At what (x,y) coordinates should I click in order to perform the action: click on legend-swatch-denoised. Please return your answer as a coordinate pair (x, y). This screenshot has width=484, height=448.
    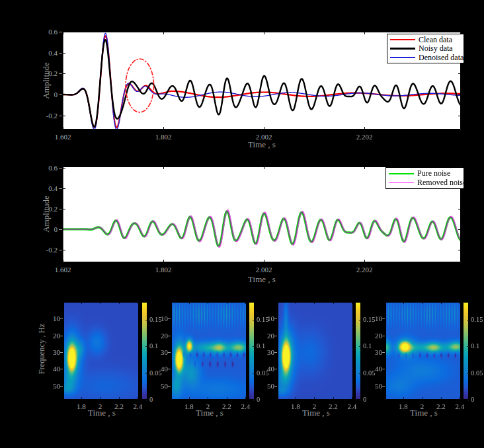
    Looking at the image, I should click on (403, 57).